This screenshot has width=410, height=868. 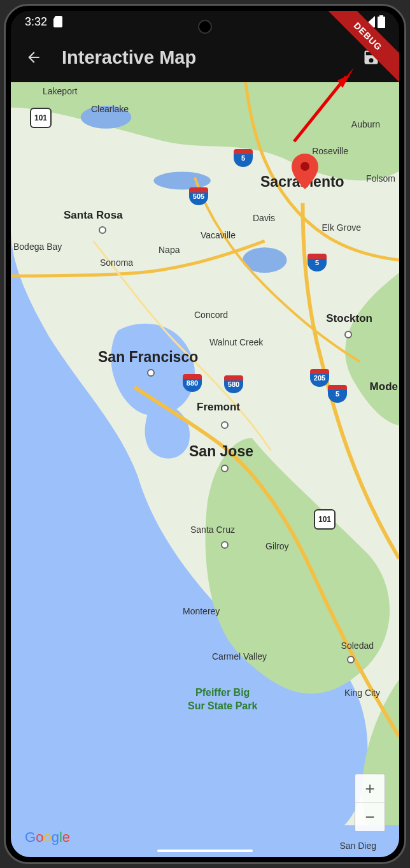 What do you see at coordinates (148, 357) in the screenshot?
I see `city-sanfrancisco: San Francisco` at bounding box center [148, 357].